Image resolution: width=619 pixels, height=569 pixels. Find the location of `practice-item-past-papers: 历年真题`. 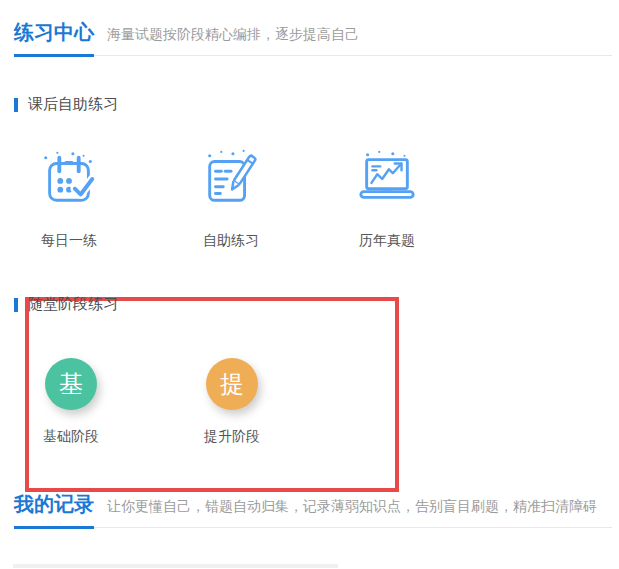

practice-item-past-papers: 历年真题 is located at coordinates (387, 199).